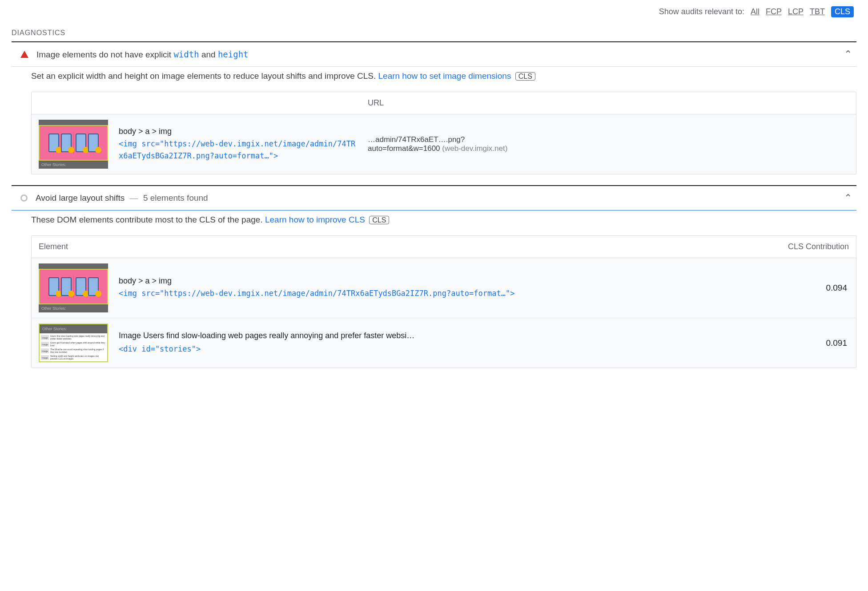  Describe the element at coordinates (462, 343) in the screenshot. I see `element-cell: Image Users find slow-loading web pages …` at that location.